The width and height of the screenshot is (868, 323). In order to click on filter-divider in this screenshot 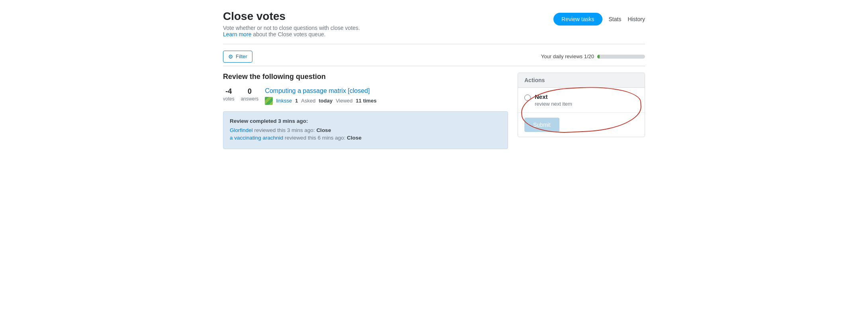, I will do `click(434, 66)`.